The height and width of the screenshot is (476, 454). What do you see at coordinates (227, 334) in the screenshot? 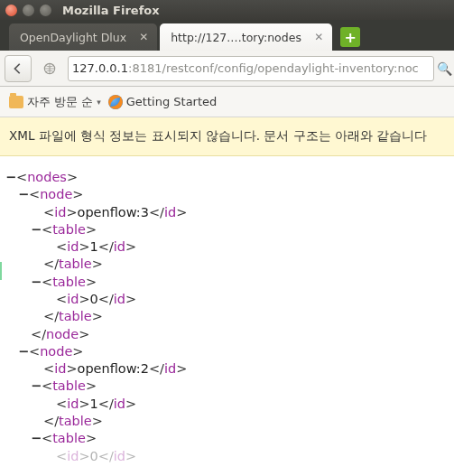
I see `xml-close-node: </node>` at bounding box center [227, 334].